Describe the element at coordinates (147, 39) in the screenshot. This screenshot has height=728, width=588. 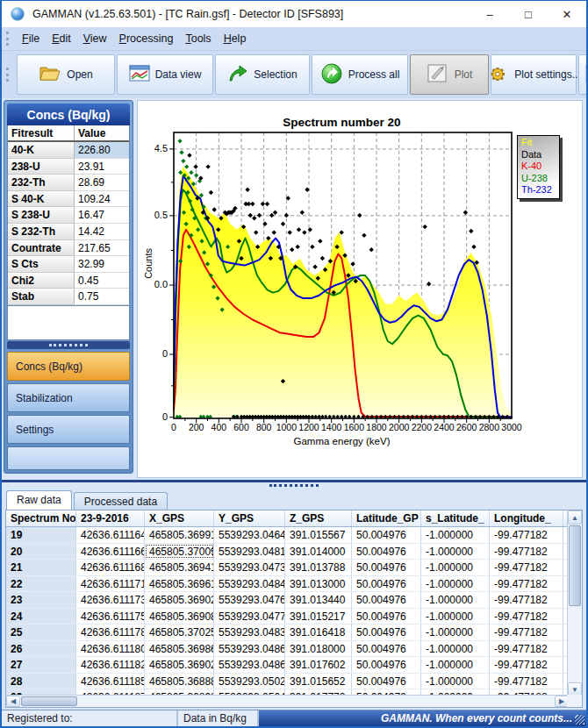
I see `menu-processing: Processing` at that location.